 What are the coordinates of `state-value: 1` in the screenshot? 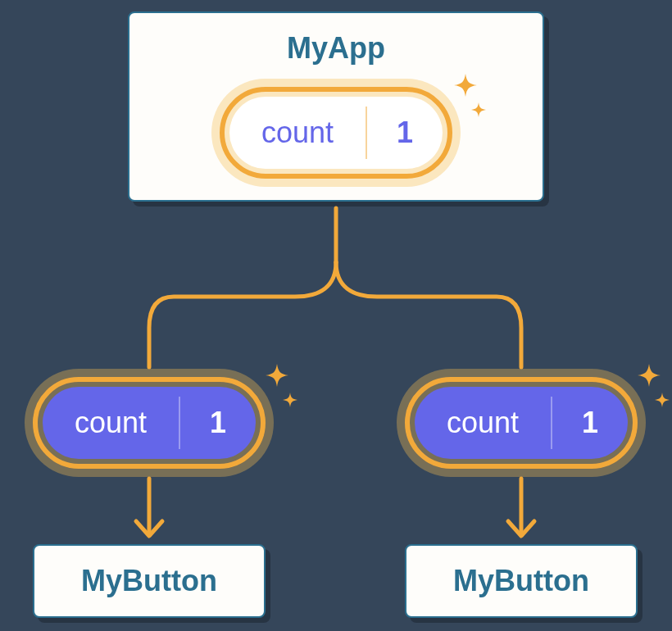 It's located at (405, 133).